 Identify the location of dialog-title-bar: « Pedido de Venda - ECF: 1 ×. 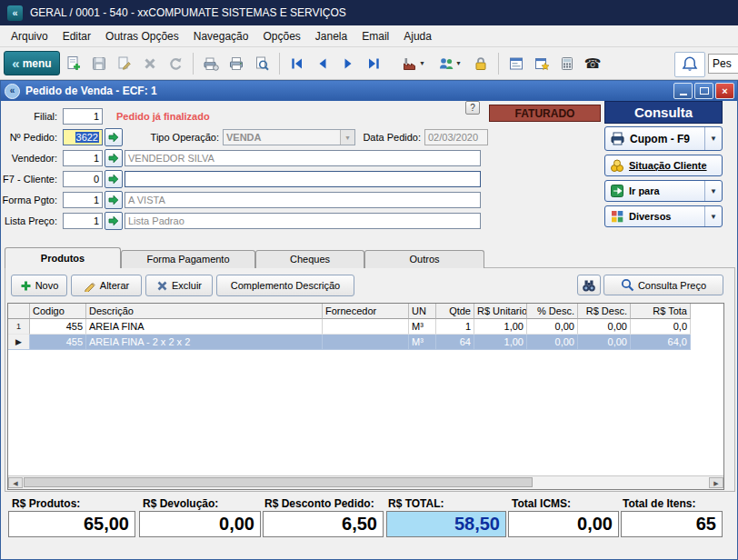
(369, 91).